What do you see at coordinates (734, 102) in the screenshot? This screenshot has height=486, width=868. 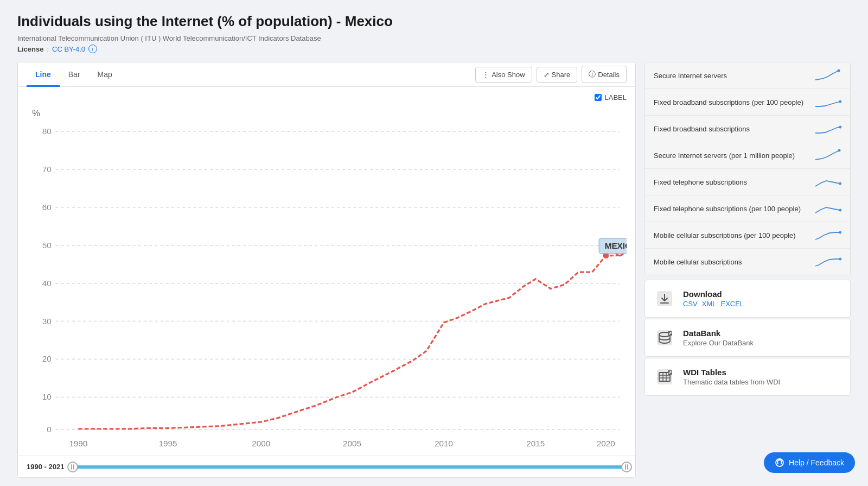 I see `also-show-item-text: Fixed broadband subscriptions (per 100 p…` at bounding box center [734, 102].